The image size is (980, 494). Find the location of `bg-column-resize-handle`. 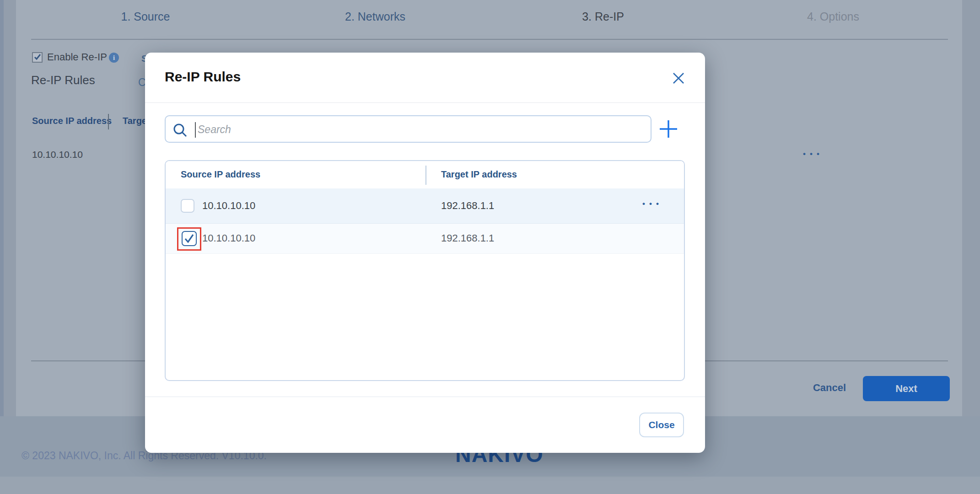

bg-column-resize-handle is located at coordinates (108, 122).